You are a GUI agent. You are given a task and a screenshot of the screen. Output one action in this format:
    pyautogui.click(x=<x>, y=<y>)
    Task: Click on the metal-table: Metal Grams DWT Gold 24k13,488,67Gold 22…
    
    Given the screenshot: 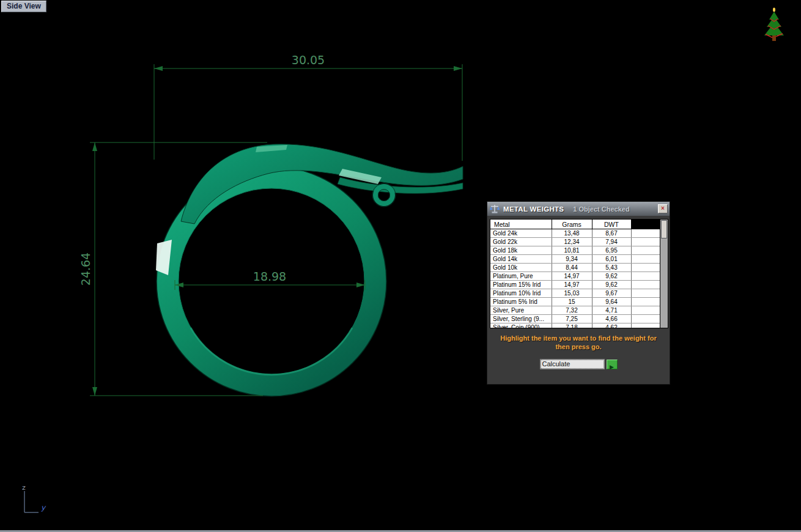 What is the action you would take?
    pyautogui.click(x=575, y=274)
    